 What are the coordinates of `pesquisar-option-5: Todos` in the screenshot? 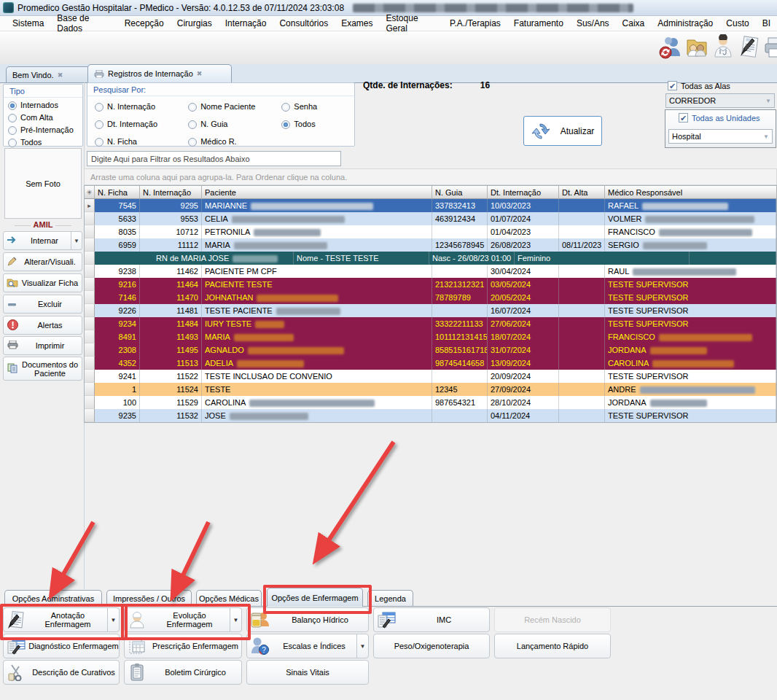 It's located at (318, 124).